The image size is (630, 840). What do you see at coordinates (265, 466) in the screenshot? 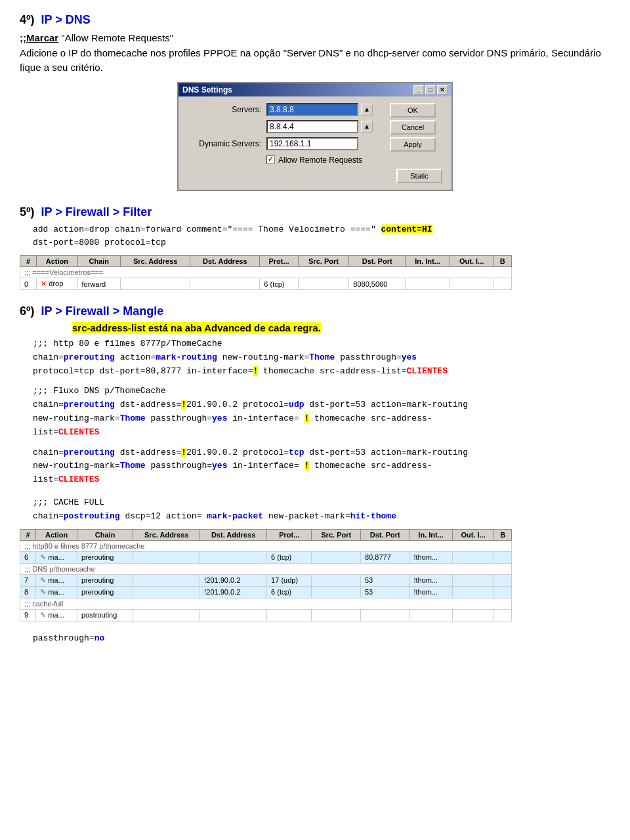
I see `block3-iface-pre: in-interface=` at bounding box center [265, 466].